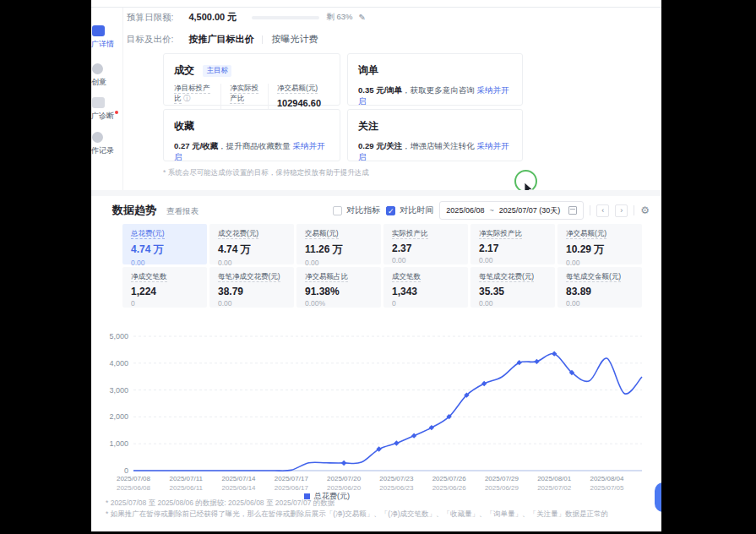 The image size is (756, 534). What do you see at coordinates (118, 444) in the screenshot?
I see `svg-text: 1,000` at bounding box center [118, 444].